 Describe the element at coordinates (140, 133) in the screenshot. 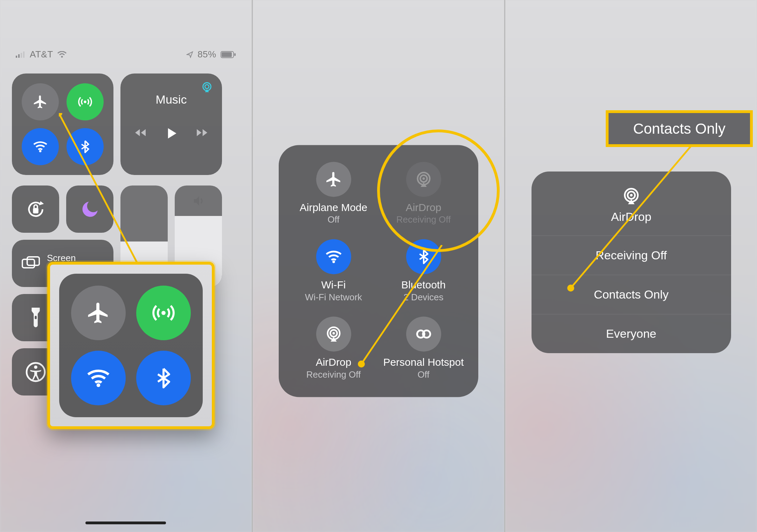

I see `prev-button` at that location.